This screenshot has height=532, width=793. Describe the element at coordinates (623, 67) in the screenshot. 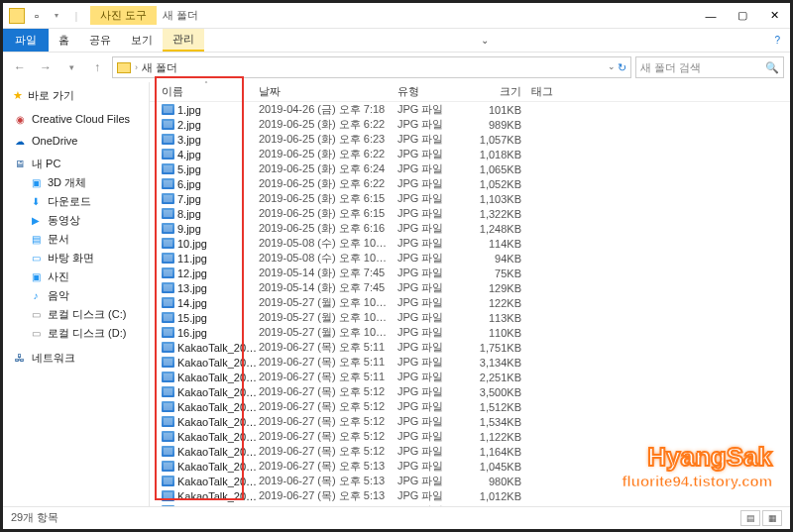

I see `address-refresh-icon: ↻` at that location.